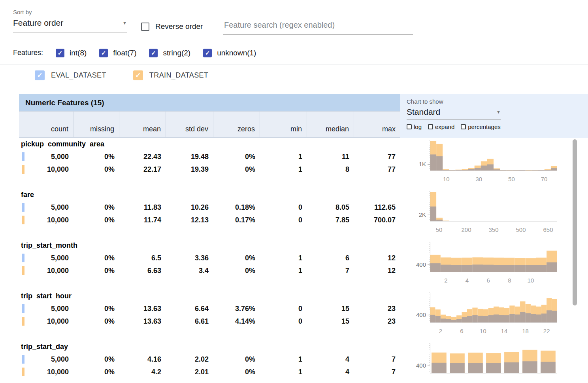  I want to click on stat-value: 0, so click(284, 321).